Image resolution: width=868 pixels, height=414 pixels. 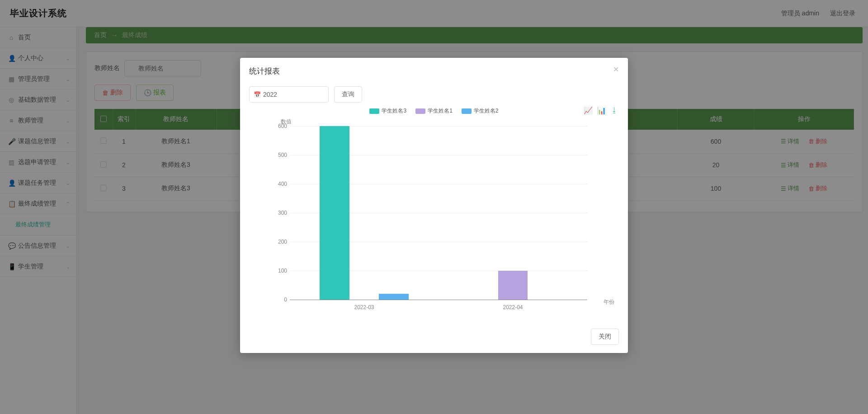 What do you see at coordinates (439, 300) in the screenshot?
I see `axis-baseline` at bounding box center [439, 300].